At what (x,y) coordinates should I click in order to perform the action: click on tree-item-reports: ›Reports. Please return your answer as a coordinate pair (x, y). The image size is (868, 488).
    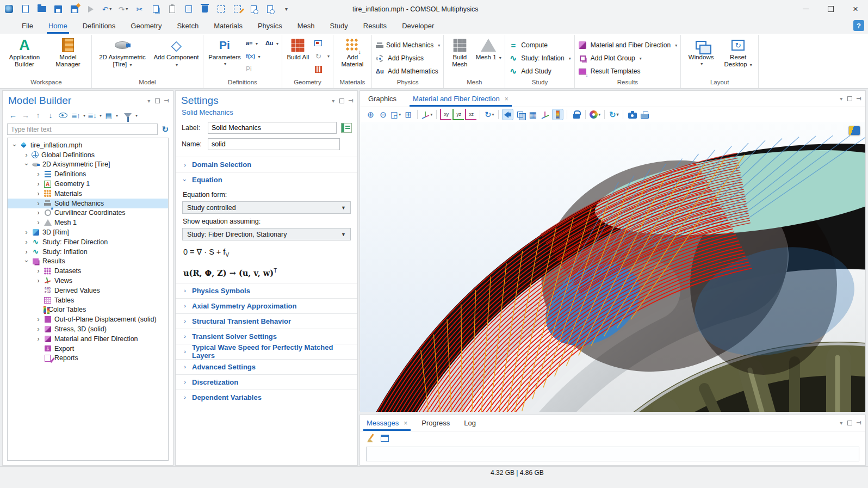
    Looking at the image, I should click on (88, 359).